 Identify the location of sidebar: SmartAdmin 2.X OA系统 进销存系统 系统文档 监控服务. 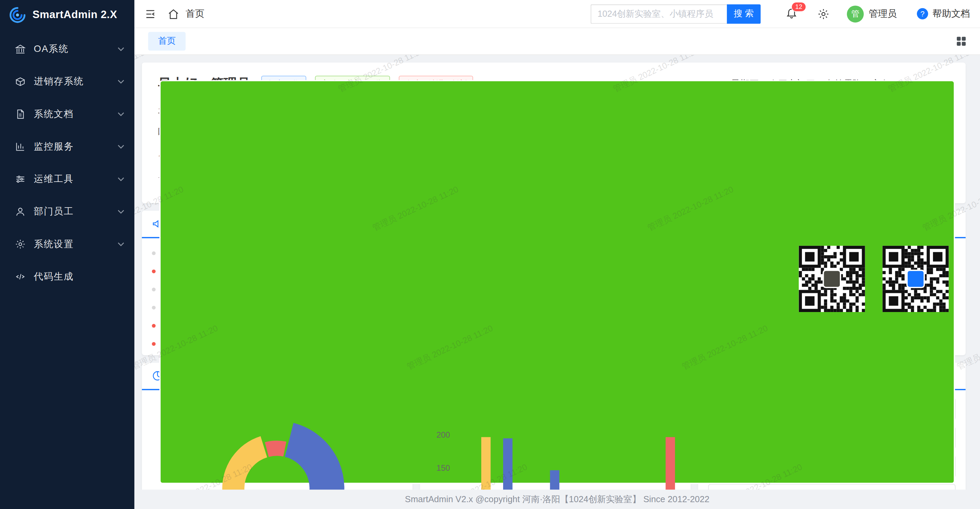
(67, 254).